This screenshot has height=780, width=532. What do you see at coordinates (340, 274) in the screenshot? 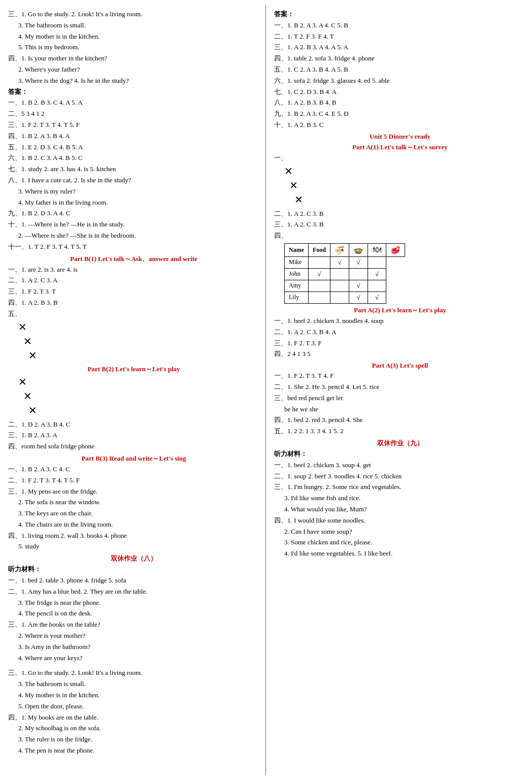
I see `cell-john-c2` at bounding box center [340, 274].